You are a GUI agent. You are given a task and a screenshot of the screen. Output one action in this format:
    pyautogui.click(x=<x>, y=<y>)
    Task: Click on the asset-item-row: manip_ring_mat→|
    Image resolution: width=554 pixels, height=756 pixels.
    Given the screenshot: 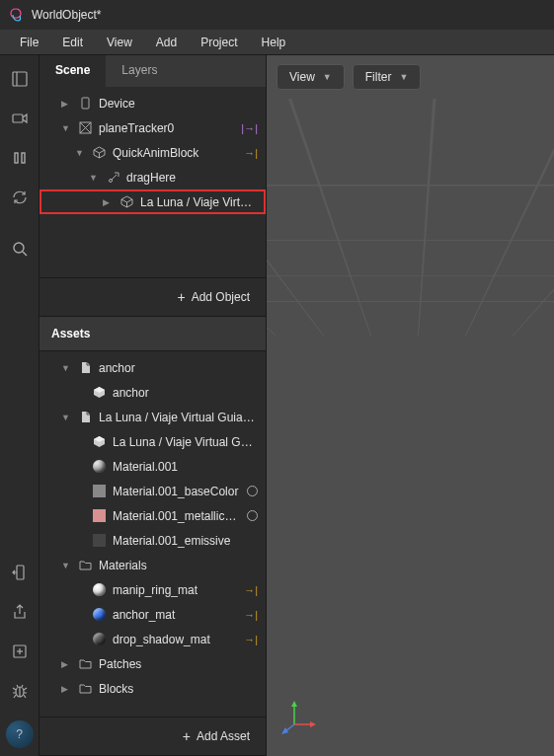 What is the action you would take?
    pyautogui.click(x=152, y=590)
    